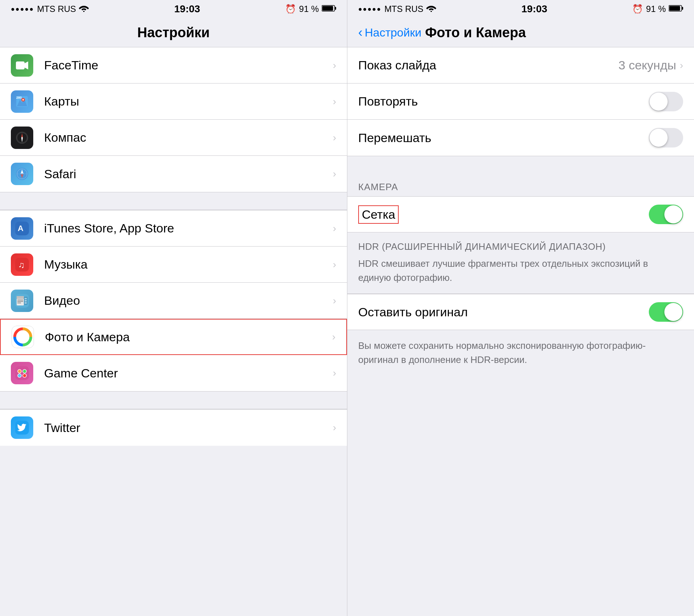  Describe the element at coordinates (174, 373) in the screenshot. I see `settings-item-gamecenter: Game Center ›` at that location.